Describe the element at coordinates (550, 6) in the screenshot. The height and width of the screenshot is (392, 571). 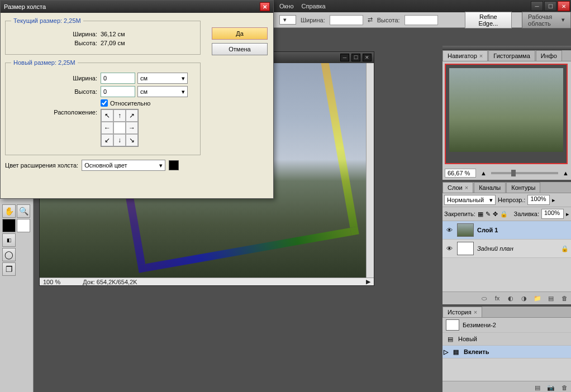
I see `maximize-button: ☐` at that location.